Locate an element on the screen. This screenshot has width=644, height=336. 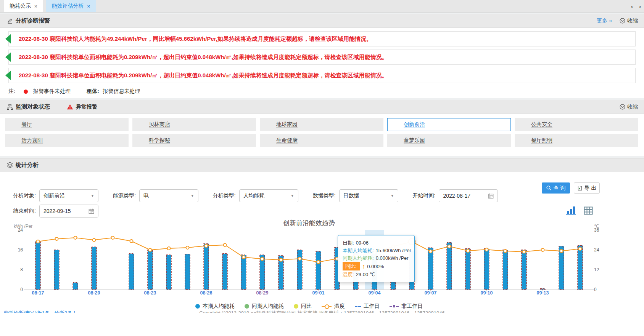
warning-triangle-icon is located at coordinates (70, 107).